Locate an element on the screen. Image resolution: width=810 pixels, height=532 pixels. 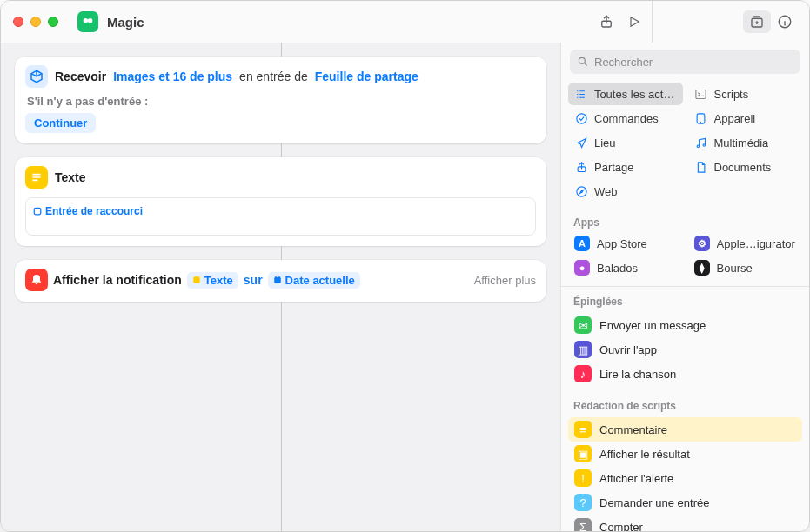
action-demander-une-entr-e: ?Demander une entrée is located at coordinates (686, 502).